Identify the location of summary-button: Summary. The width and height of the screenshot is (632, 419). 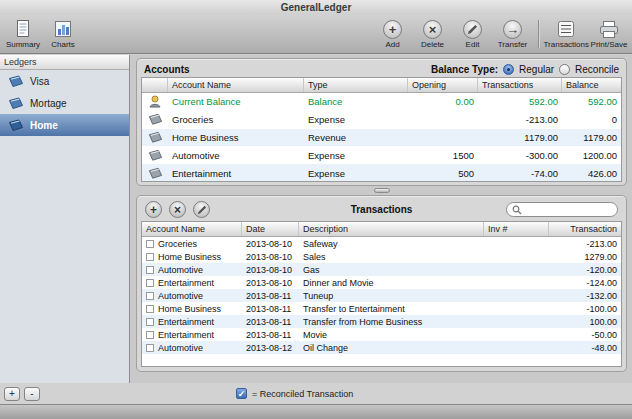
(23, 34).